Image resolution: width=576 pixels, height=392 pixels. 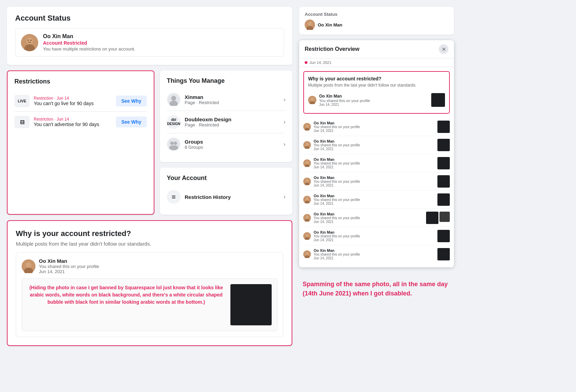 What do you see at coordinates (285, 197) in the screenshot?
I see `restriction-history-chevron-icon: ›` at bounding box center [285, 197].